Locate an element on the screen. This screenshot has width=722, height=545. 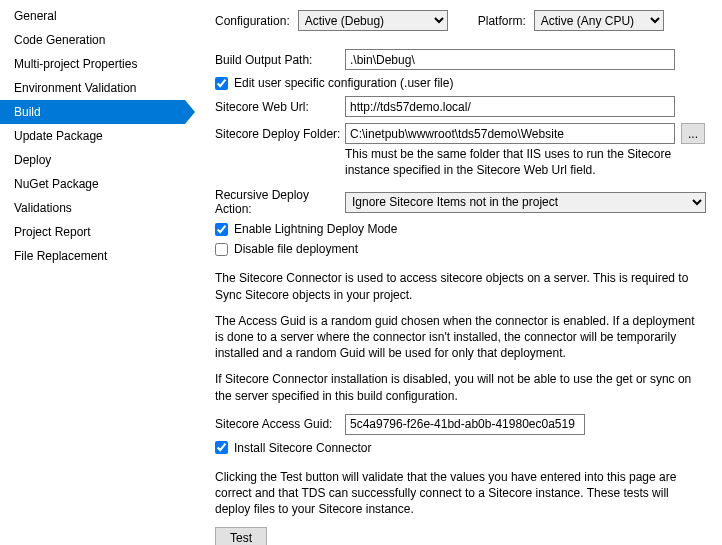
deploy-folder-hint: This must be the same folder that IIS us… is located at coordinates (526, 162).